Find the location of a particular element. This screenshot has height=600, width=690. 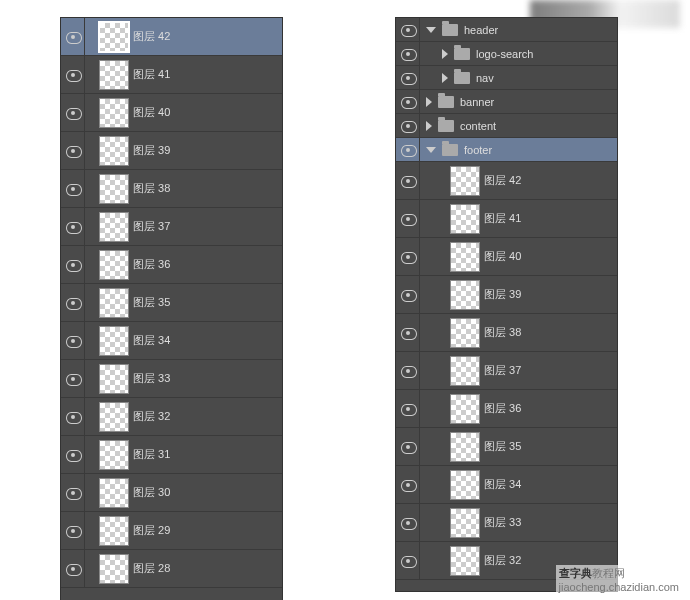

layer-row: 图层 28 is located at coordinates (172, 569).